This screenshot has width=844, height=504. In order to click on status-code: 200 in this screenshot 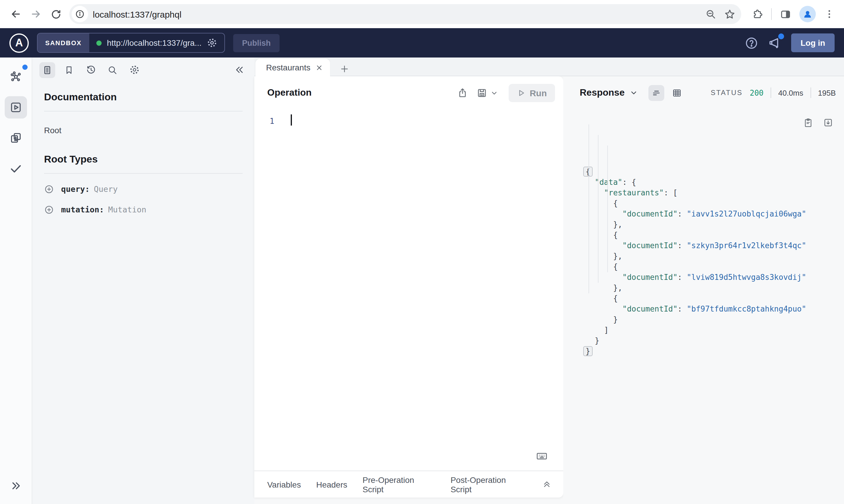, I will do `click(757, 93)`.